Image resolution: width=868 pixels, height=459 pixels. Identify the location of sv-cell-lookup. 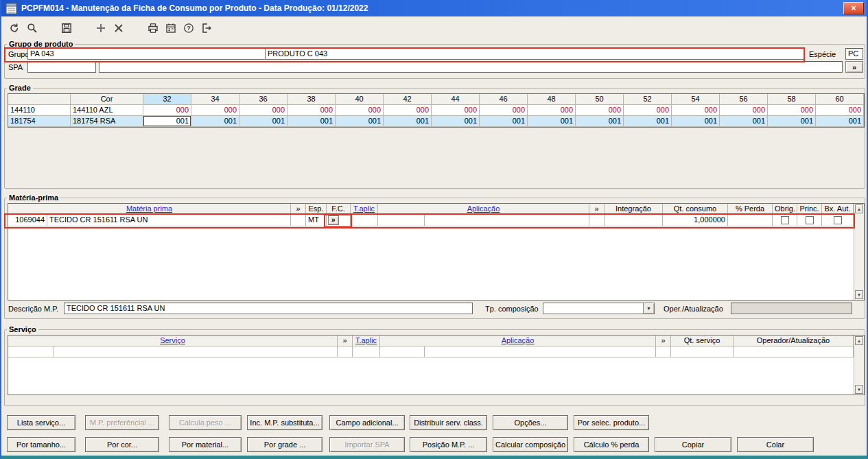
(345, 352).